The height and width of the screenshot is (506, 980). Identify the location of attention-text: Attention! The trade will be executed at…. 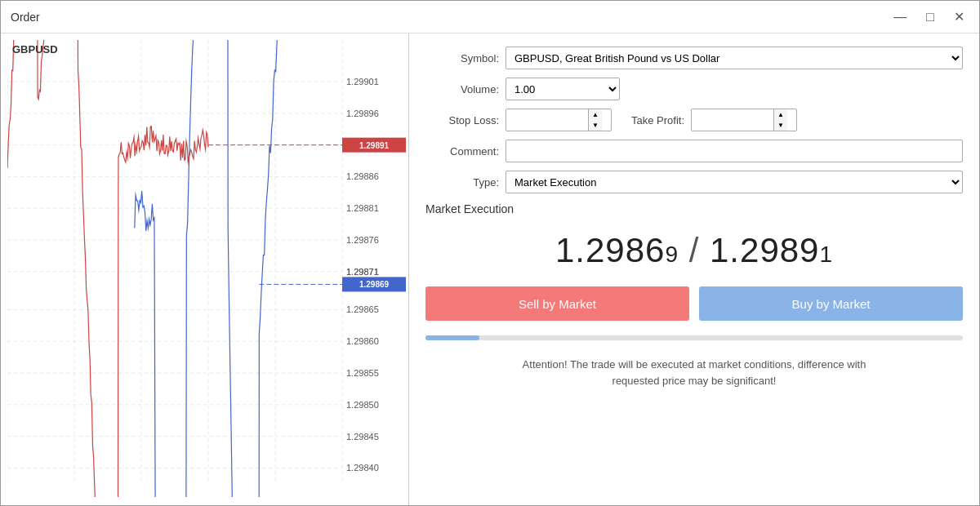
(694, 372).